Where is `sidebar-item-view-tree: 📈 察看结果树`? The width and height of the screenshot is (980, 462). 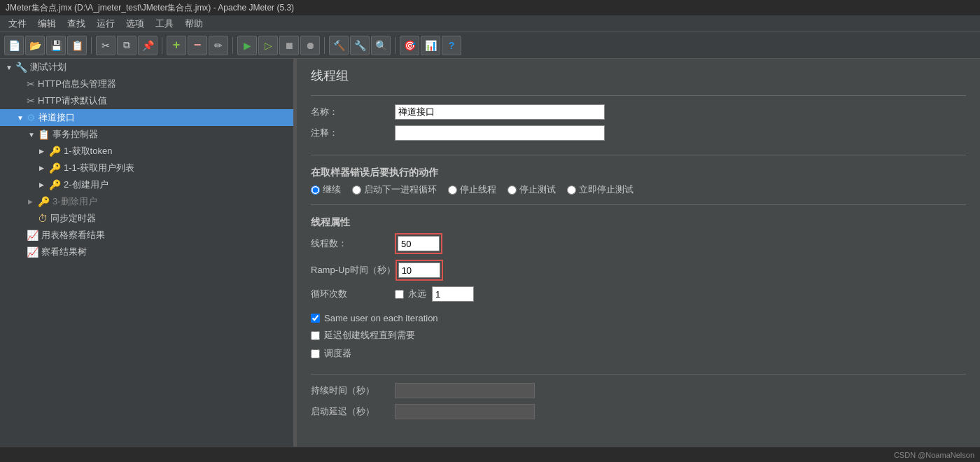 sidebar-item-view-tree: 📈 察看结果树 is located at coordinates (147, 252).